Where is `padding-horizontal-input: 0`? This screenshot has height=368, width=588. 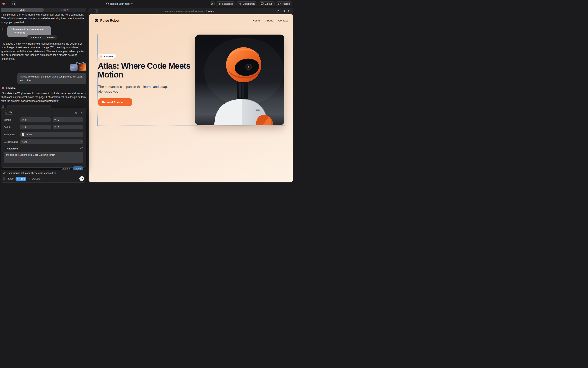
padding-horizontal-input: 0 is located at coordinates (35, 127).